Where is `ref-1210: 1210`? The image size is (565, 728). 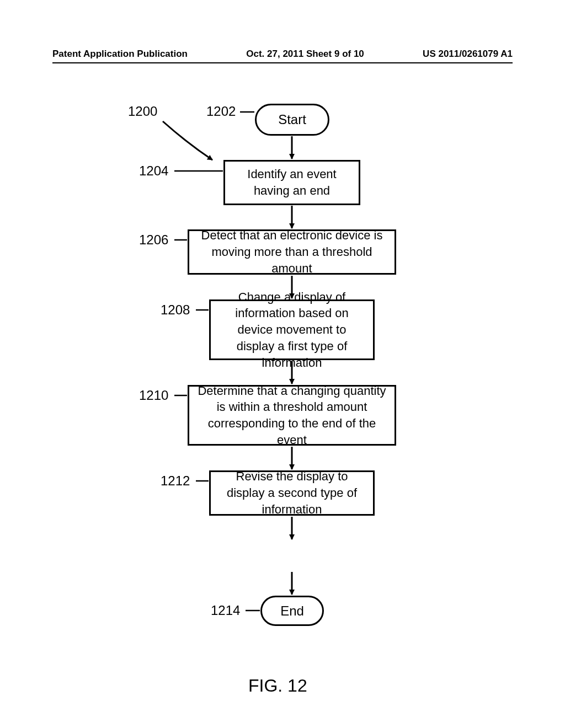 ref-1210: 1210 is located at coordinates (153, 395).